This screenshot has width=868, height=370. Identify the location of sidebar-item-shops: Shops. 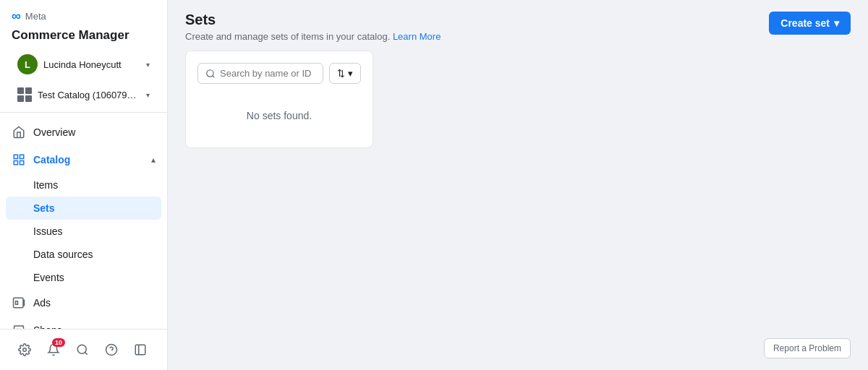
(84, 322).